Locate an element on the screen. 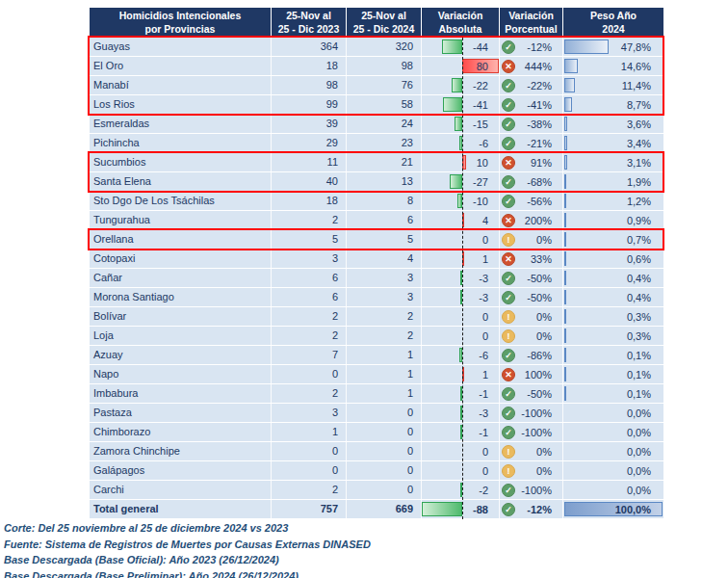  peso-value: 0,4% is located at coordinates (639, 298).